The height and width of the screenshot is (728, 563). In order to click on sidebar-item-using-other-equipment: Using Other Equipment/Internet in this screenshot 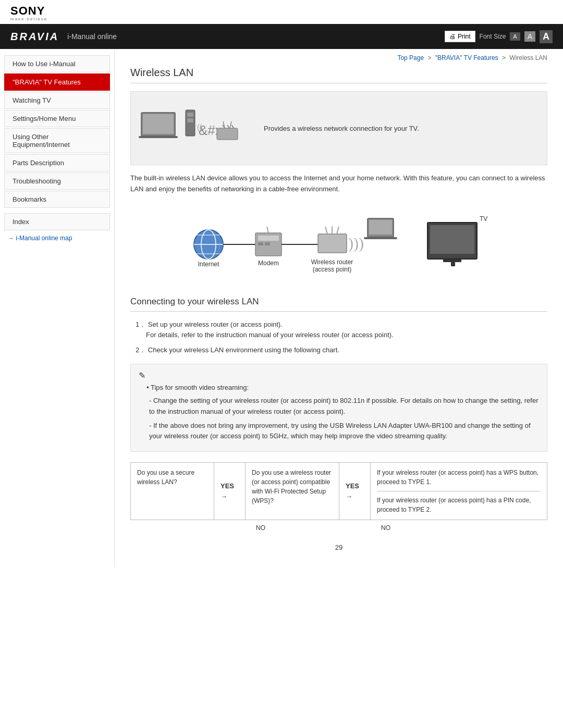, I will do `click(57, 141)`.